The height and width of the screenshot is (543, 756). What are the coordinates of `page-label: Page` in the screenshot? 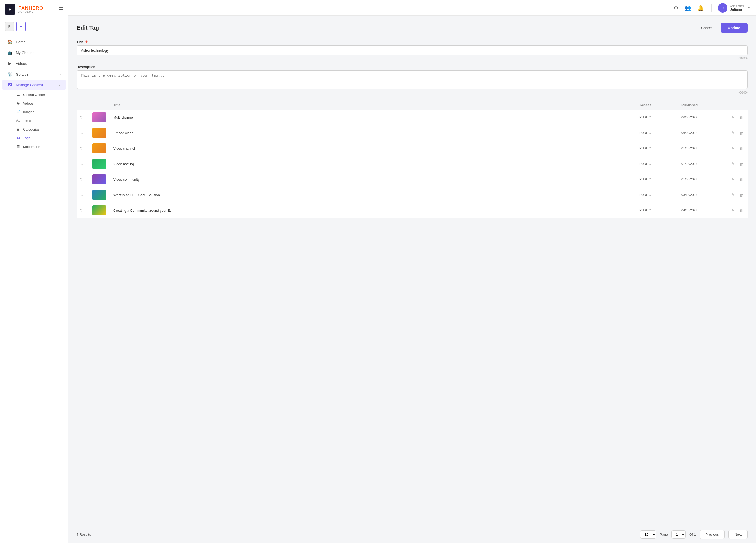 It's located at (664, 534).